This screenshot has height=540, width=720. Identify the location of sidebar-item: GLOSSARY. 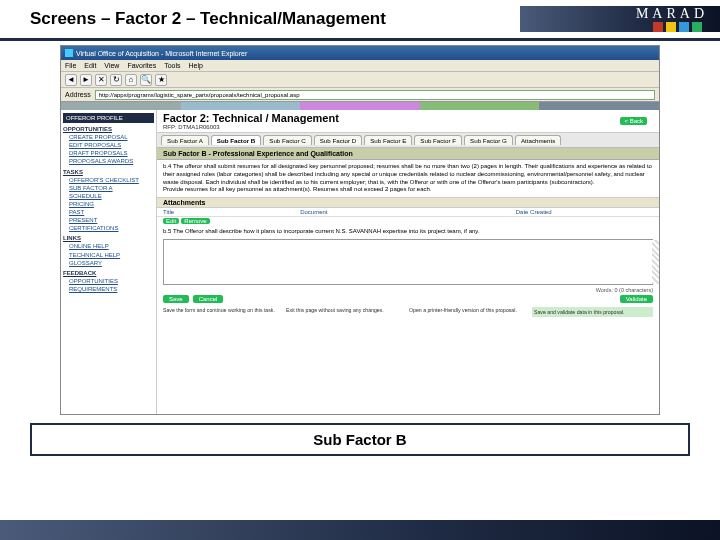
(112, 263).